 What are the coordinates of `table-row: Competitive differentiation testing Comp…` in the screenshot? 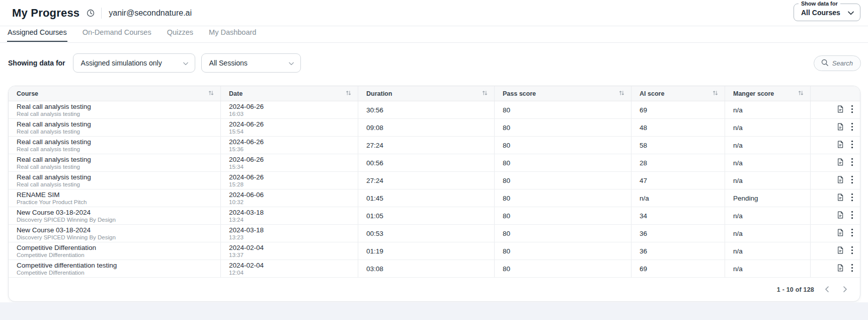 It's located at (434, 269).